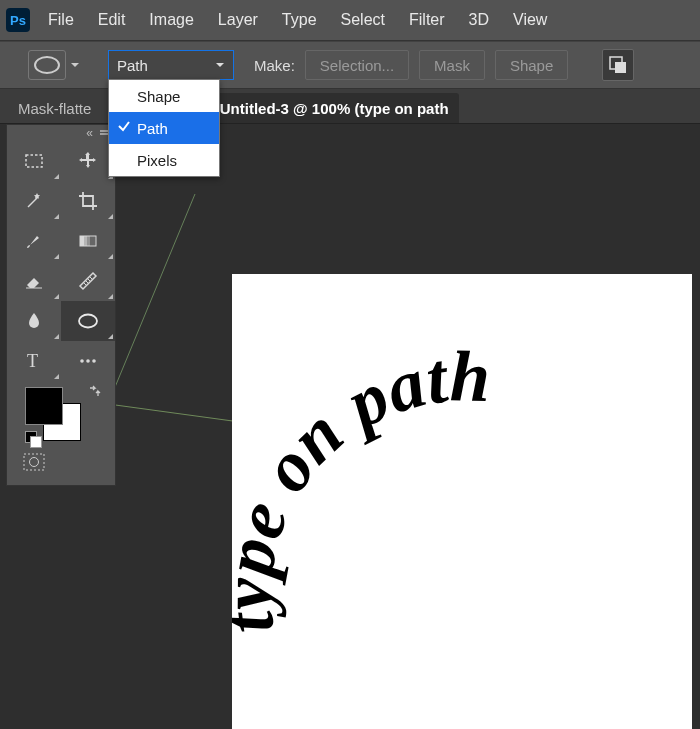 This screenshot has height=729, width=700. I want to click on magic-wand-icon, so click(34, 201).